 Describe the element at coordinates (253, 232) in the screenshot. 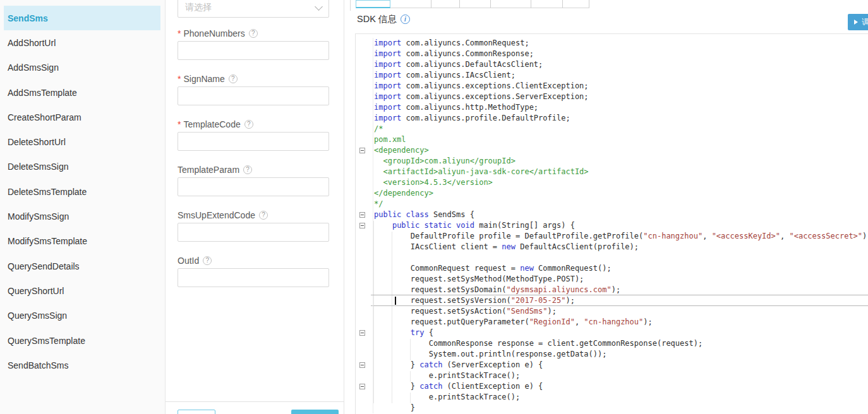

I see `input-SmsUpExtendCode` at that location.